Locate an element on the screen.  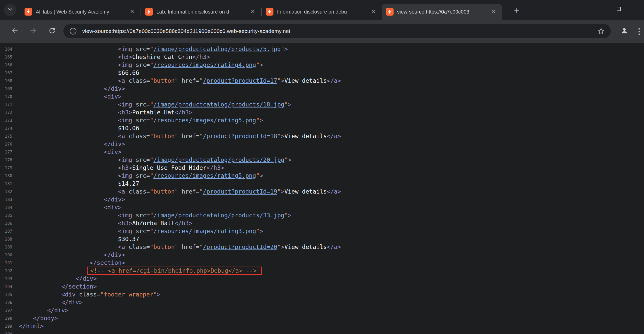
line-number: 197 is located at coordinates (7, 311).